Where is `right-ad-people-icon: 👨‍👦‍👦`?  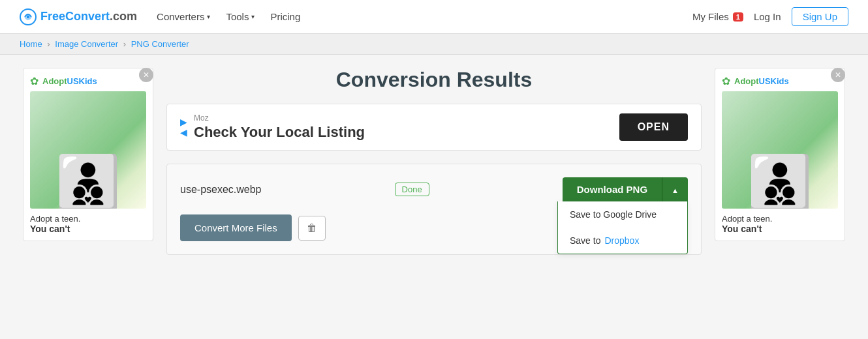
right-ad-people-icon: 👨‍👦‍👦 is located at coordinates (780, 183).